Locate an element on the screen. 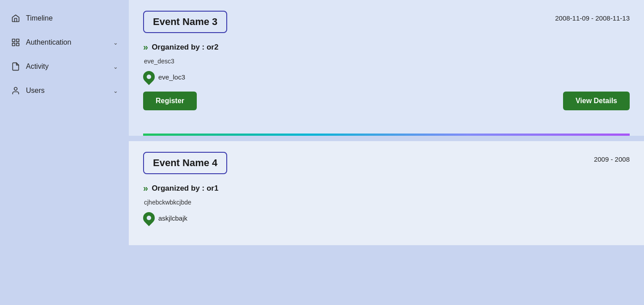 The height and width of the screenshot is (305, 644). event-name-3: Event Name 3 is located at coordinates (185, 22).